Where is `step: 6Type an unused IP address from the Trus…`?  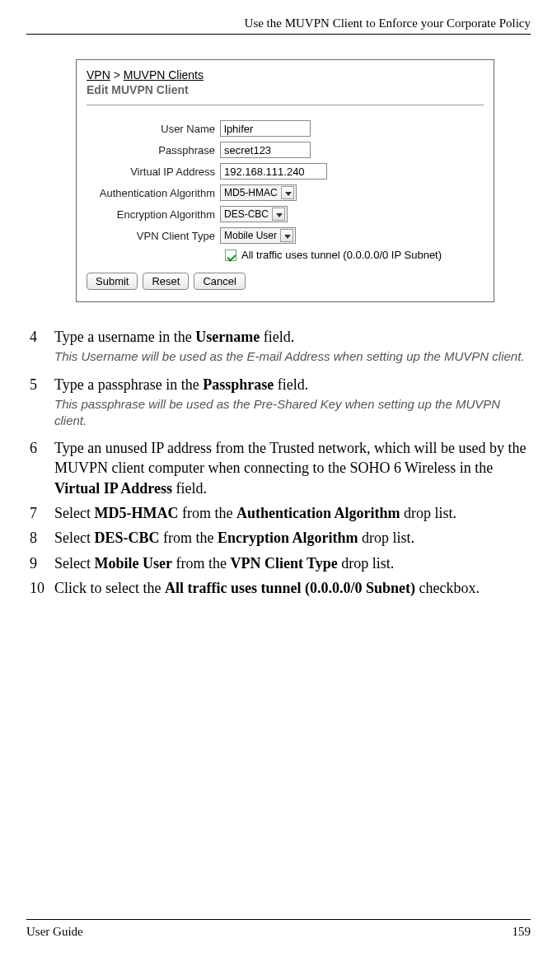 step: 6Type an unused IP address from the Trus… is located at coordinates (278, 468).